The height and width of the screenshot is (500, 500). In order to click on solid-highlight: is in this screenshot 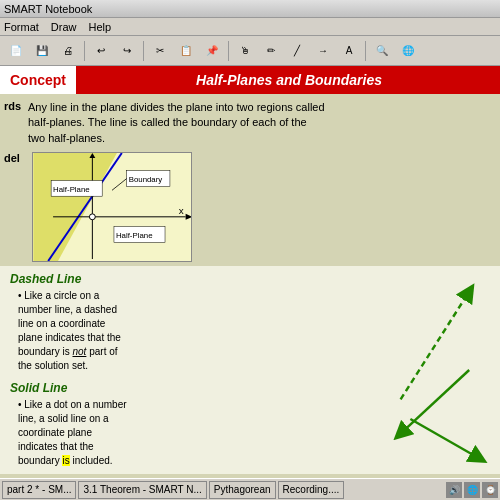, I will do `click(66, 460)`.